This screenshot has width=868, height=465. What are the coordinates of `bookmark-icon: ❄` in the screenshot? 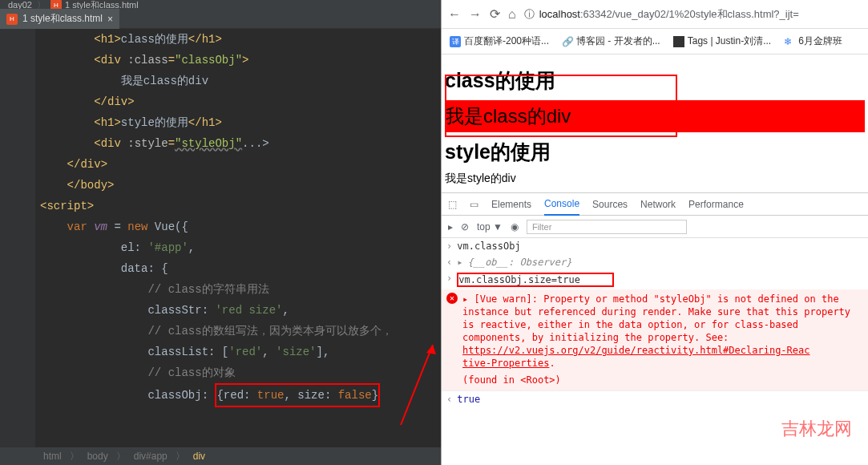 It's located at (789, 42).